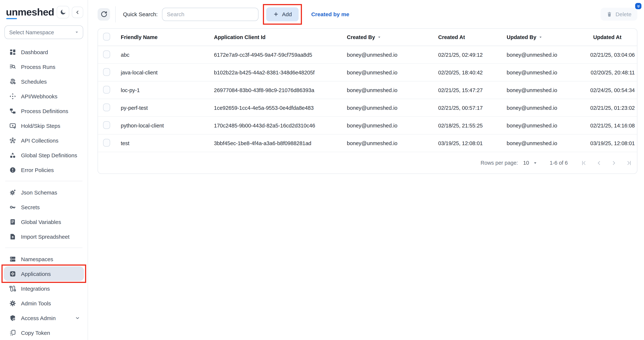  I want to click on sidebar-item-label: Process Runs, so click(38, 67).